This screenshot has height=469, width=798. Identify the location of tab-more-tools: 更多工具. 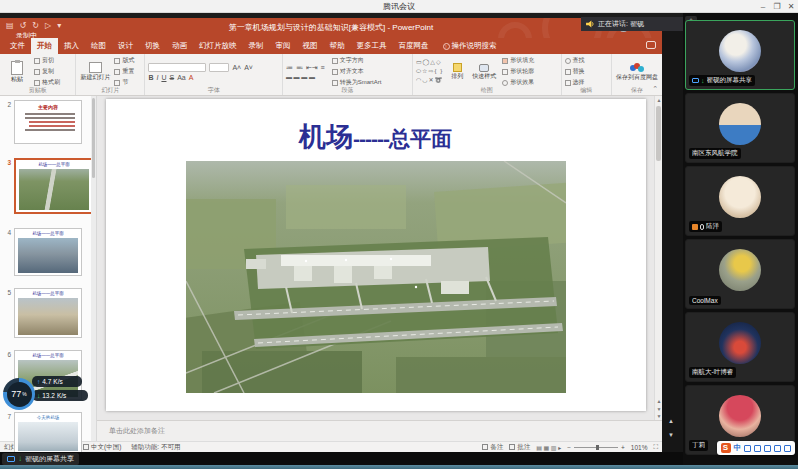
(372, 46).